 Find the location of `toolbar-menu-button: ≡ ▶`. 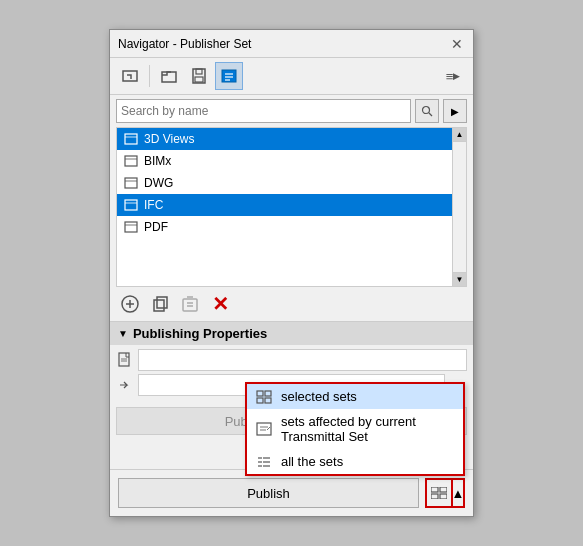

toolbar-menu-button: ≡ ▶ is located at coordinates (453, 76).